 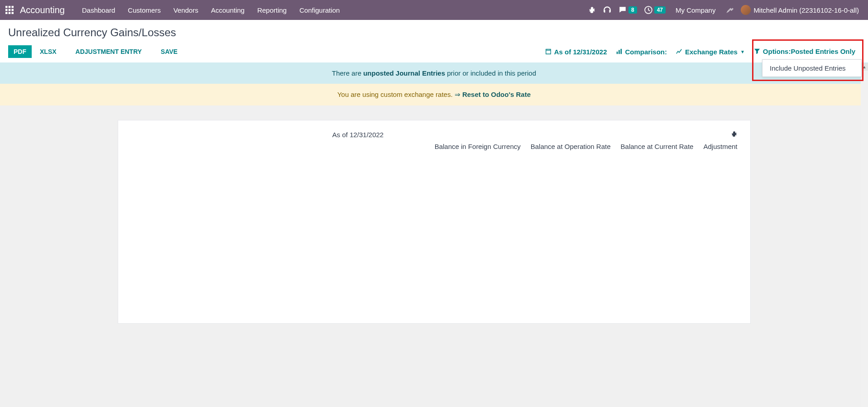 What do you see at coordinates (571, 147) in the screenshot?
I see `col-operation: Balance at Operation Rate` at bounding box center [571, 147].